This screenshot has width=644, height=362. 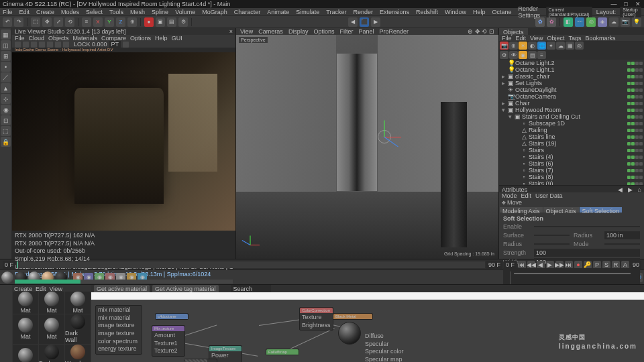 What do you see at coordinates (572, 157) in the screenshot?
I see `object-row: ▫Stairs (4)` at bounding box center [572, 157].